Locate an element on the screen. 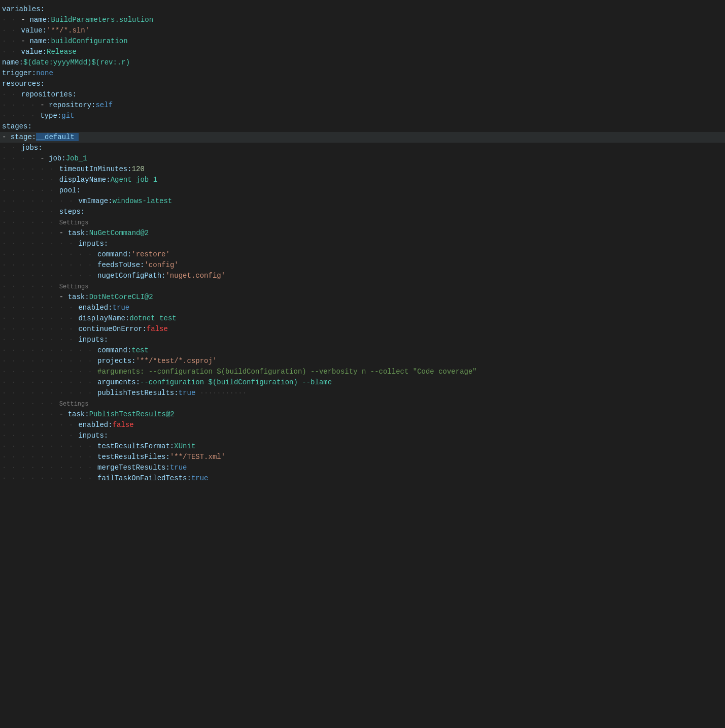  yaml-string-value: 'restore' is located at coordinates (151, 254).